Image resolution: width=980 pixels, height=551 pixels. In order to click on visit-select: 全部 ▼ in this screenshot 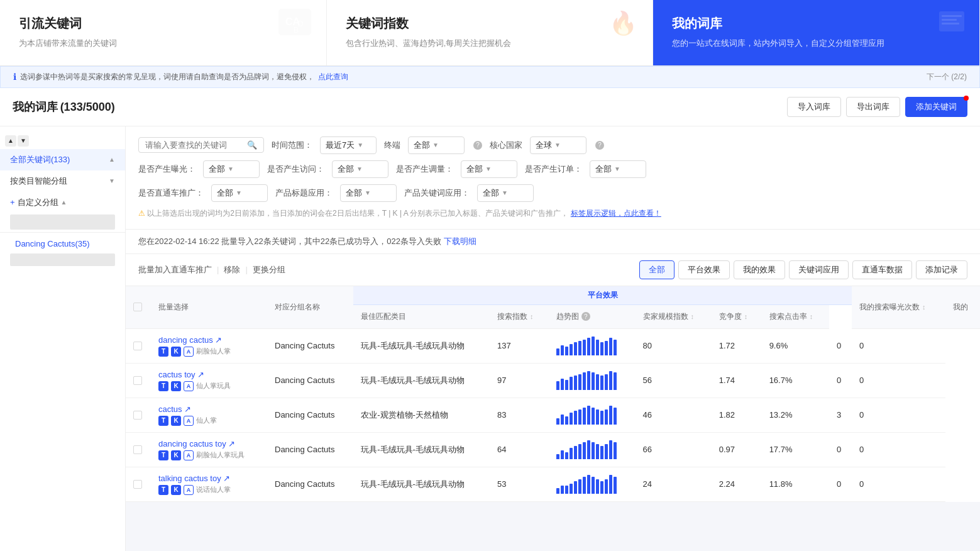, I will do `click(360, 169)`.